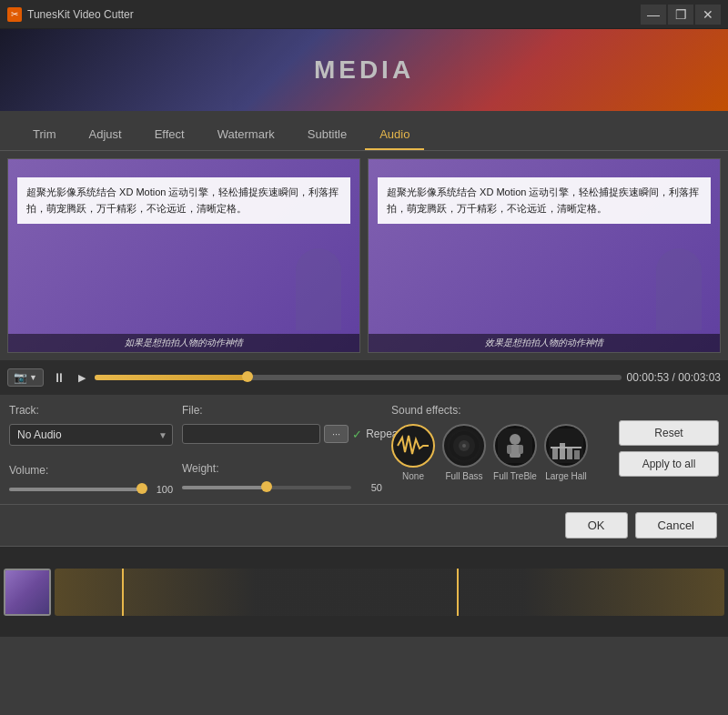 Image resolution: width=728 pixels, height=715 pixels. Describe the element at coordinates (464, 453) in the screenshot. I see `sound-effect-fullbass: Full Bass` at that location.